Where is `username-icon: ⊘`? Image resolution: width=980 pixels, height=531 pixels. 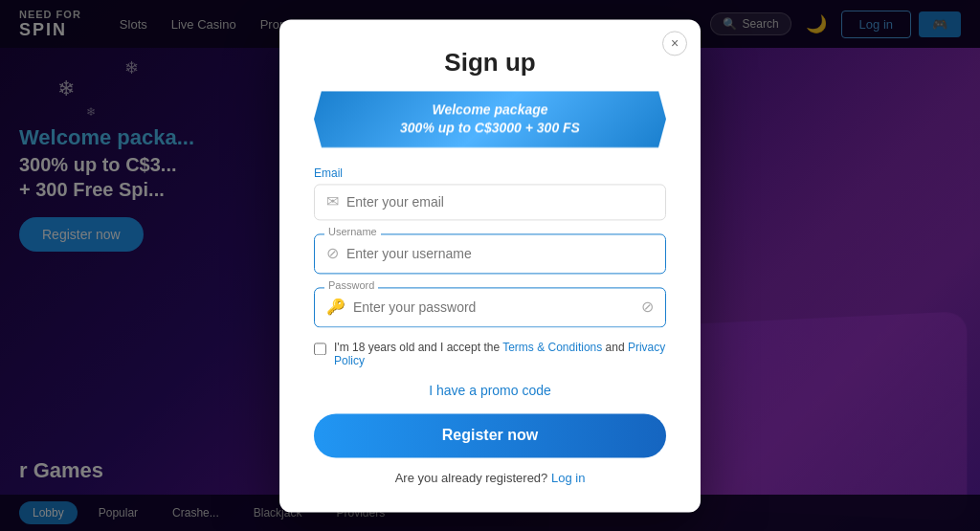
username-icon: ⊘ is located at coordinates (333, 254).